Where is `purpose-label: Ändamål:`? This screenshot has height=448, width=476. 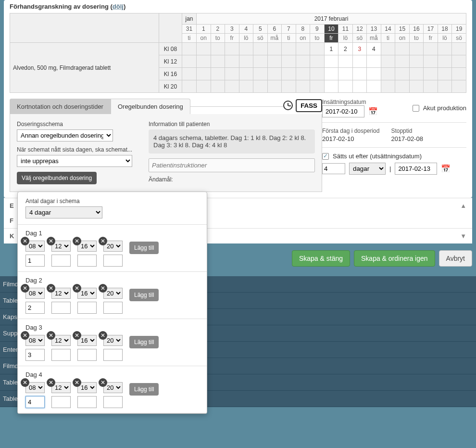
purpose-label: Ändamål: is located at coordinates (232, 179).